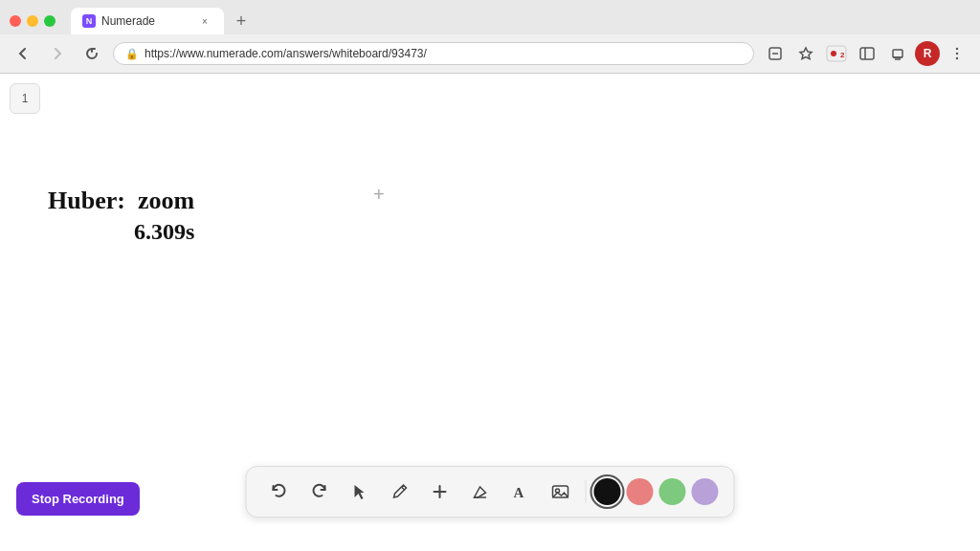  I want to click on tab-close-button: ×, so click(205, 21).